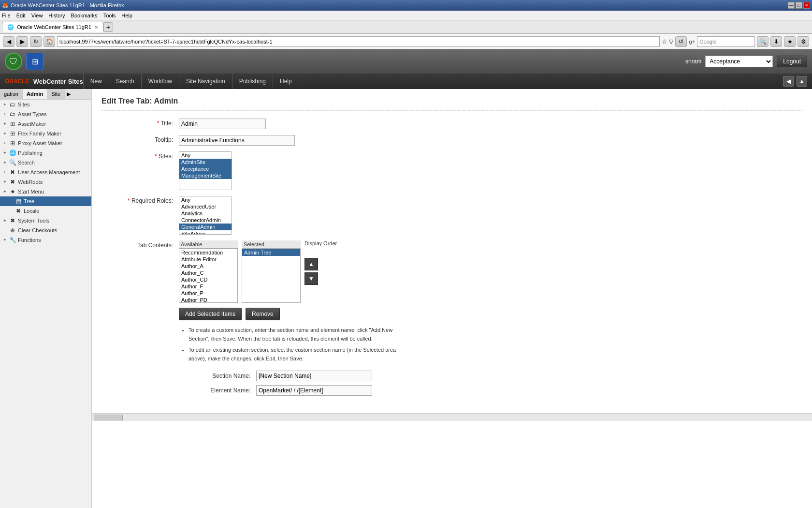 The image size is (812, 508). Describe the element at coordinates (253, 81) in the screenshot. I see `nav-publishing: Publishing` at that location.